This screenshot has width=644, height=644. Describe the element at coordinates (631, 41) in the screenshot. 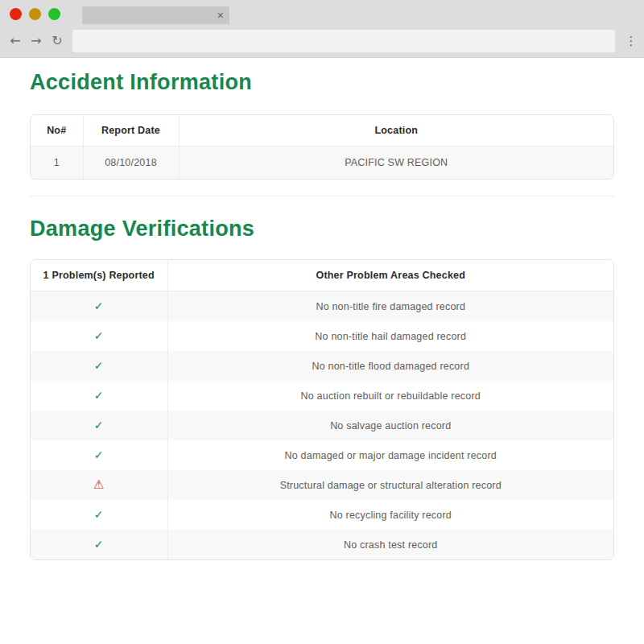

I see `browser-menu-icon: ⋮` at that location.